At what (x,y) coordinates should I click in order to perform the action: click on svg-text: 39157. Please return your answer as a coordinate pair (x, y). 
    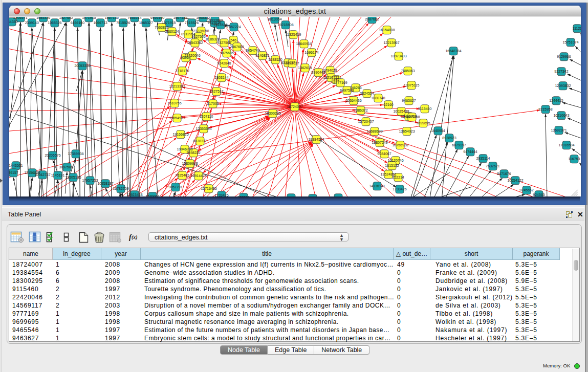
    Looking at the image, I should click on (14, 173).